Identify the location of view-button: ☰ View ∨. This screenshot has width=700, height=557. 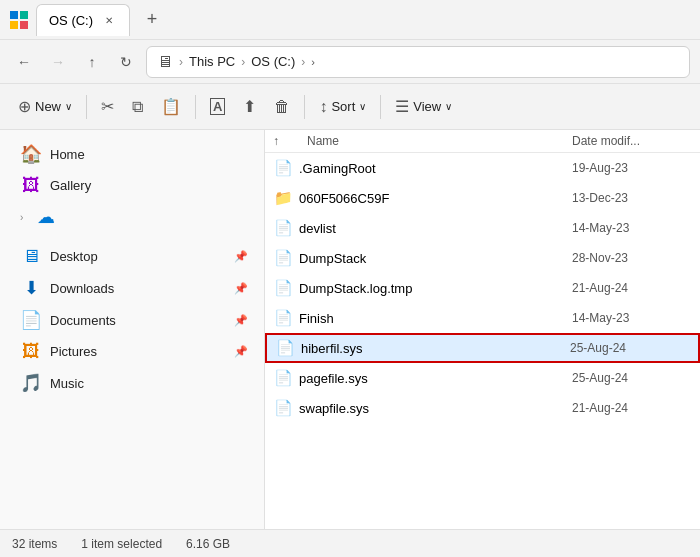
(424, 107).